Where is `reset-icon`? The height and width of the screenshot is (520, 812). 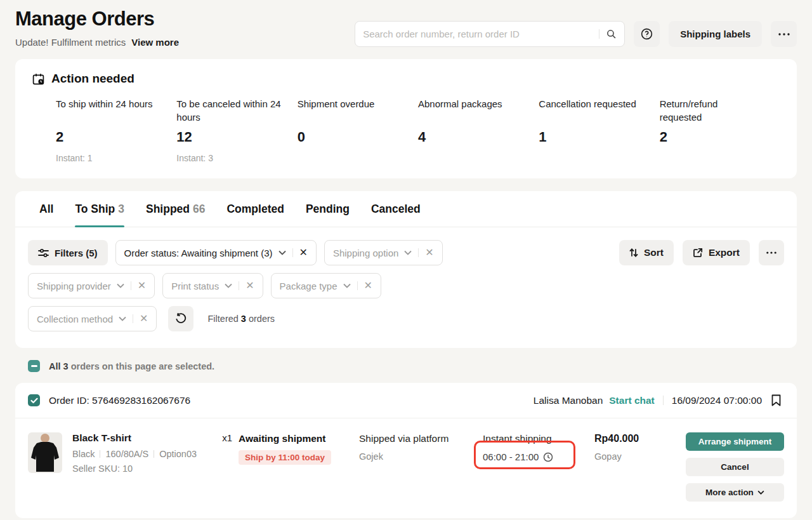
reset-icon is located at coordinates (181, 319).